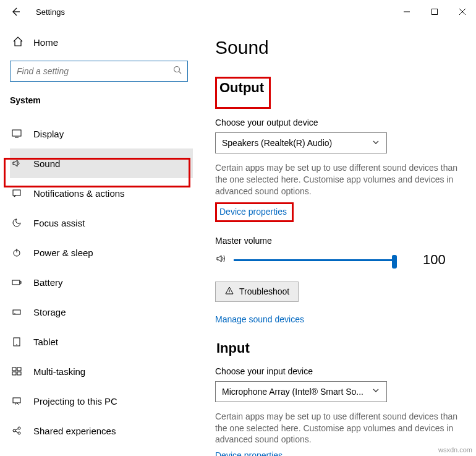 This screenshot has height=456, width=476. Describe the element at coordinates (46, 342) in the screenshot. I see `sidebar-item-label: Tablet` at that location.